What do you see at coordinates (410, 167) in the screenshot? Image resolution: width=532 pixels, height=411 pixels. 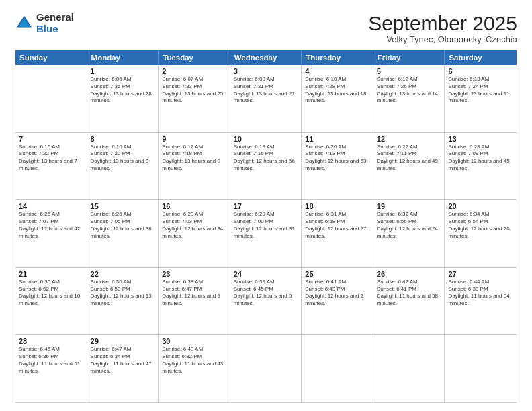 I see `cal-cell: 12Sunrise: 6:22 AM Sunset: 7:11 PM Dayli…` at bounding box center [410, 167].